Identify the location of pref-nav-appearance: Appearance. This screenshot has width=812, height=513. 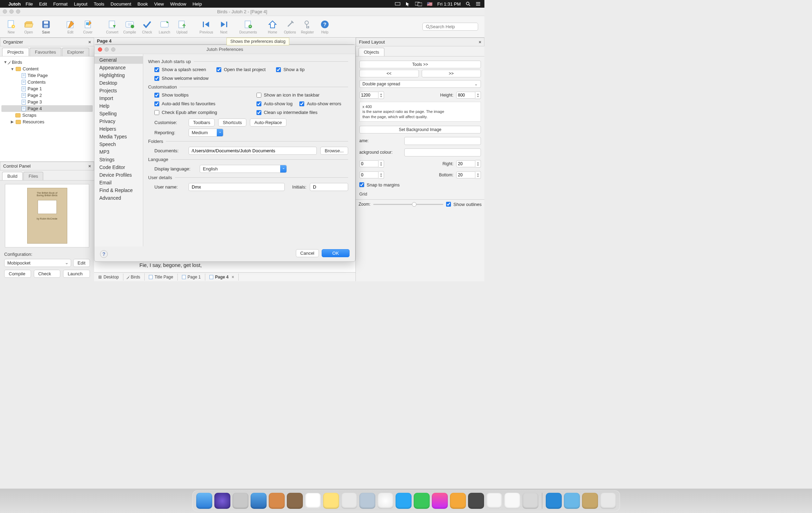
(118, 68).